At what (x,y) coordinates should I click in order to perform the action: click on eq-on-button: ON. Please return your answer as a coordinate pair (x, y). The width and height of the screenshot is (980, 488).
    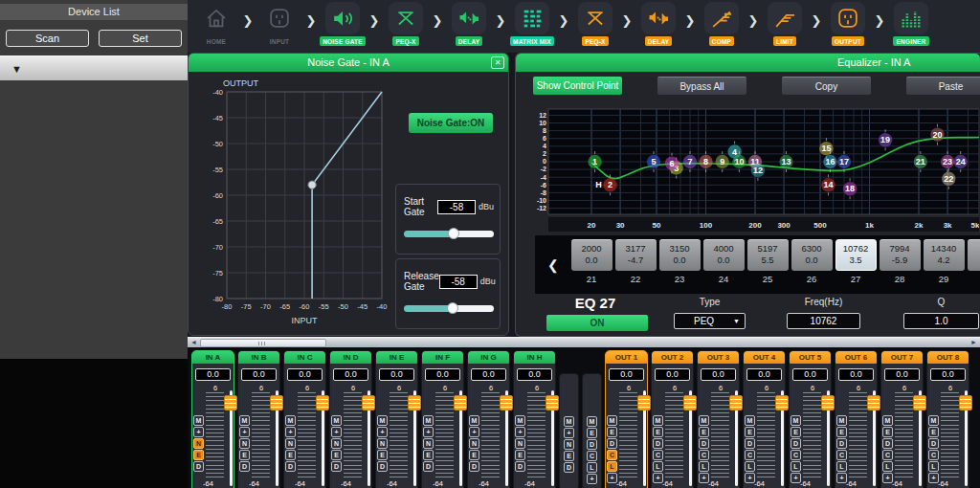
    Looking at the image, I should click on (597, 323).